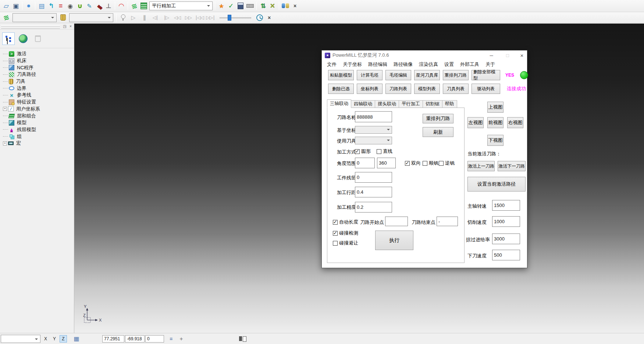 This screenshot has width=644, height=344. What do you see at coordinates (108, 6) in the screenshot?
I see `tool-holder-icon` at bounding box center [108, 6].